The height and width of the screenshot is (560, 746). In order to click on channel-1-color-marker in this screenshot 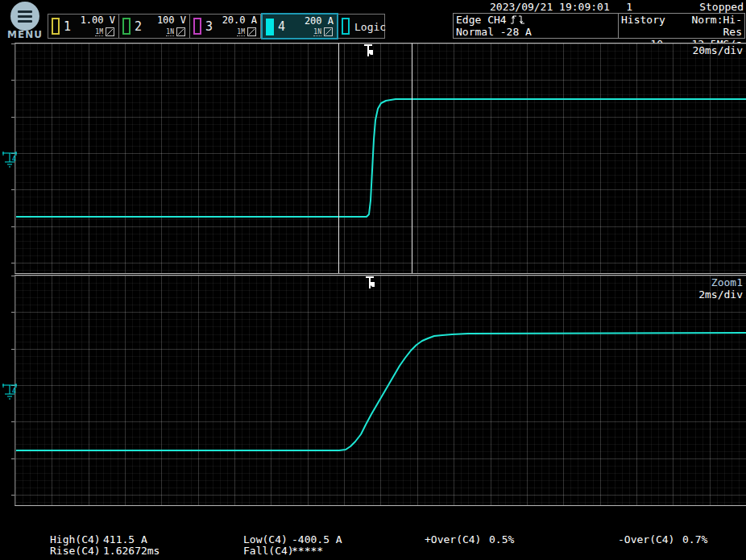, I will do `click(56, 26)`.